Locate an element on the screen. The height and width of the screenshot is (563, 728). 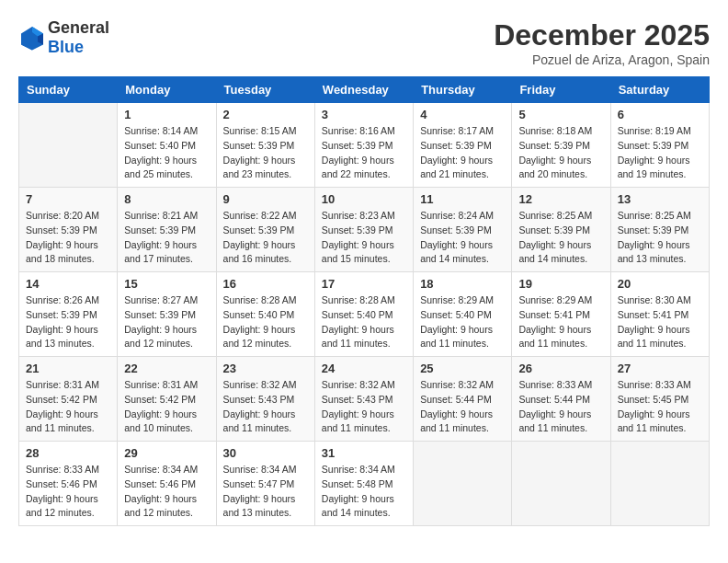
calendar-day-cell: 11Sunrise: 8:24 AMSunset: 5:39 PMDayligh… is located at coordinates (463, 230).